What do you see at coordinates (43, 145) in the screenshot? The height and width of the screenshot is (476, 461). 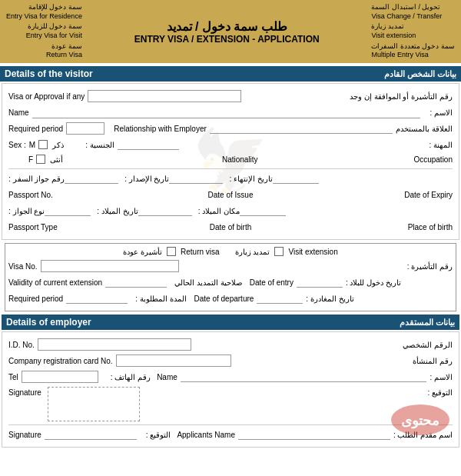 I see `sex-m-checkbox` at bounding box center [43, 145].